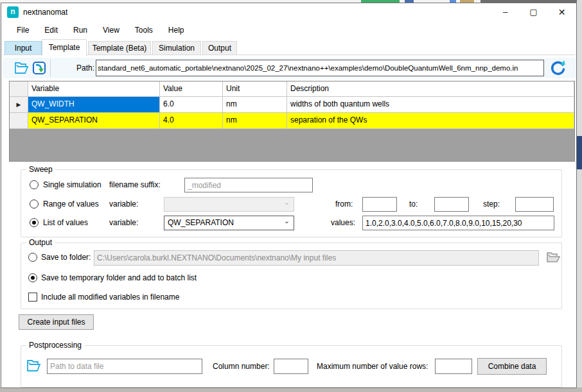 This screenshot has height=392, width=582. I want to click on table-cell-variable: QW_WIDTH, so click(94, 105).